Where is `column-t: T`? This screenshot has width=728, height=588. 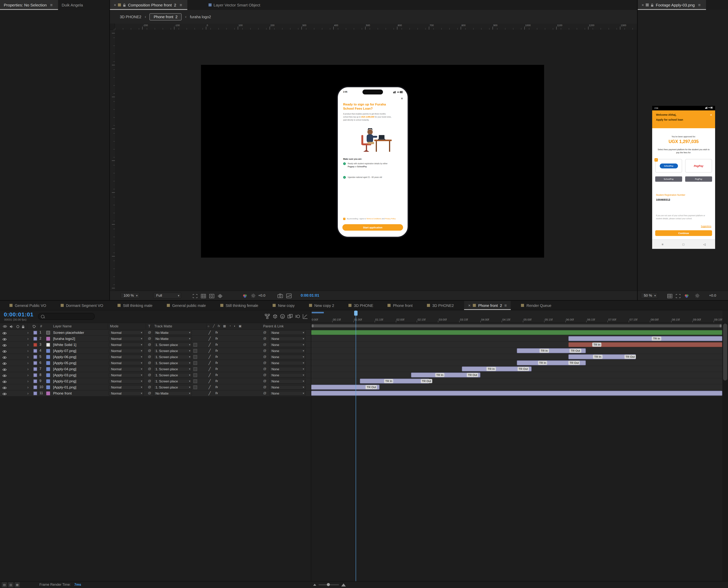
column-t: T is located at coordinates (149, 326).